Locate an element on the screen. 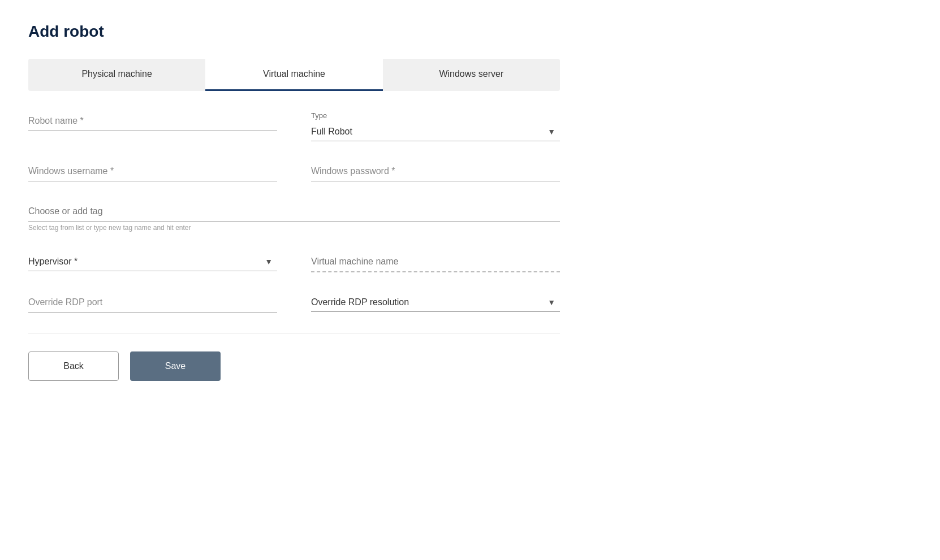 The width and height of the screenshot is (940, 560). footer-buttons: Back Save is located at coordinates (294, 366).